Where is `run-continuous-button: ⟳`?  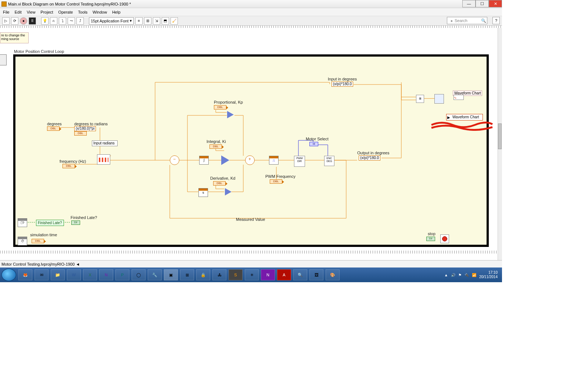 run-continuous-button: ⟳ is located at coordinates (15, 21).